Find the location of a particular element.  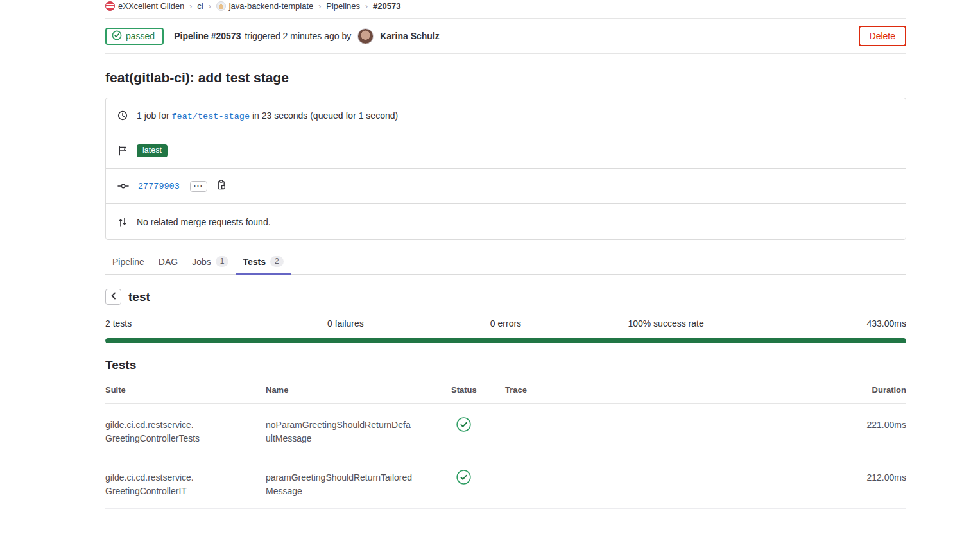

breadcrumb-pipelines-label: Pipelines is located at coordinates (343, 6).